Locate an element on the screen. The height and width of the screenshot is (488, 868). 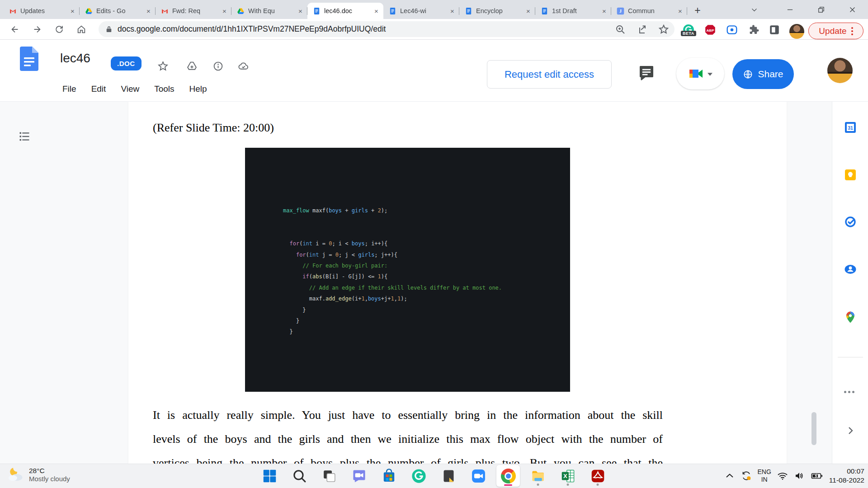
share-button: Share is located at coordinates (763, 74).